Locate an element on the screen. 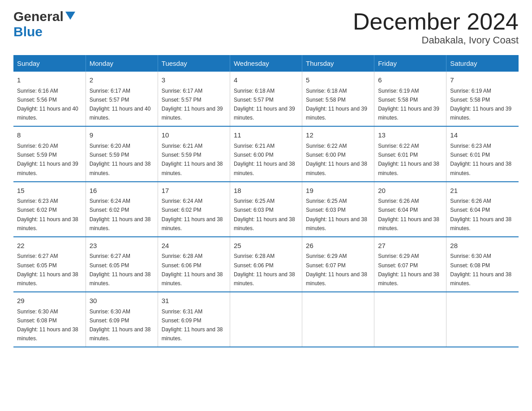 This screenshot has width=532, height=411. calendar-cell: 31 Sunrise: 6:31 AMSunset: 6:09 PMDaylig… is located at coordinates (193, 320).